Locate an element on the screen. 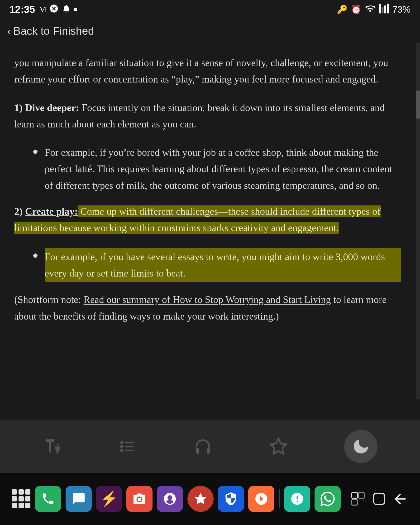 Image resolution: width=420 pixels, height=525 pixels. back-button: ‹ Back to Finished is located at coordinates (51, 31).